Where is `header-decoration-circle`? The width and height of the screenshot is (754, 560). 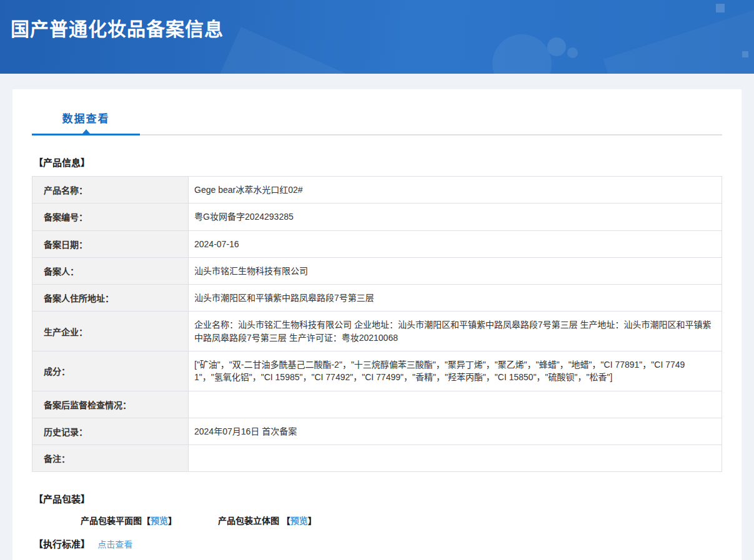
header-decoration-circle is located at coordinates (572, 52).